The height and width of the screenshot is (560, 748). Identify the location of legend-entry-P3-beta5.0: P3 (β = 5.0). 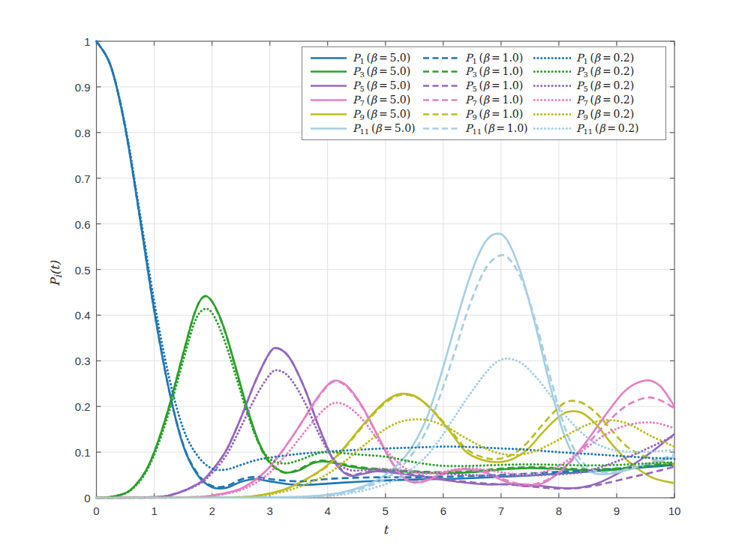
(360, 72).